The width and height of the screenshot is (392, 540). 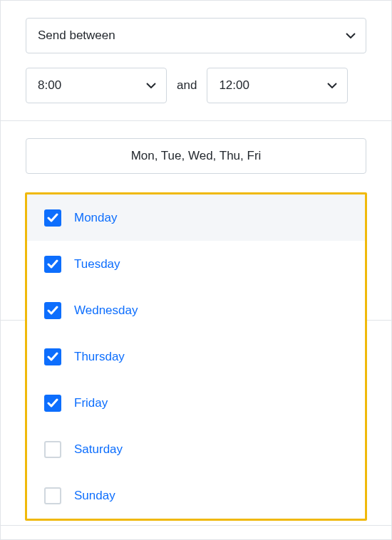 I want to click on start-time-select: 8:00, so click(x=96, y=85).